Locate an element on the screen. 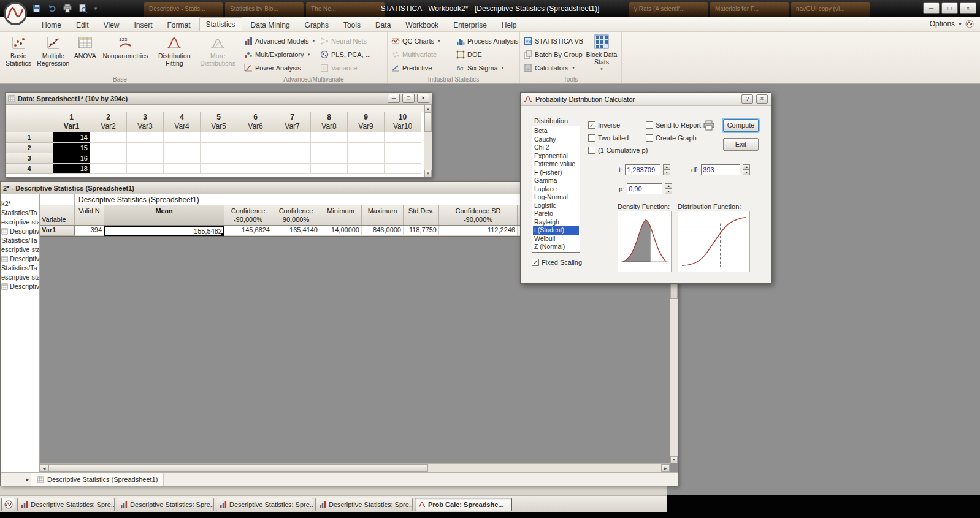 Image resolution: width=980 pixels, height=518 pixels. six-sigma-button: 6σ Six Sigma ▼ is located at coordinates (488, 68).